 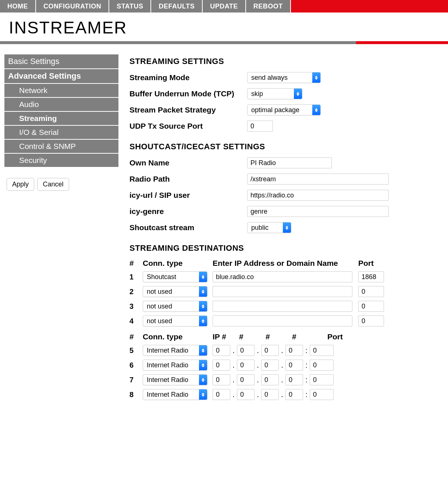 I want to click on sidebar-sub-security: Security, so click(x=61, y=161).